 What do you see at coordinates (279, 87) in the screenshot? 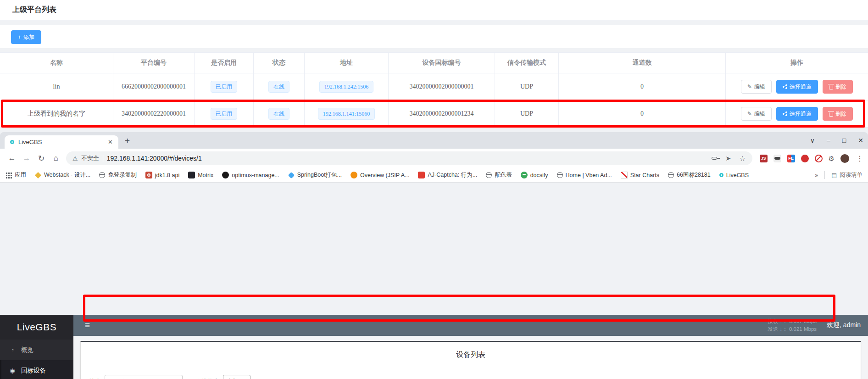
I see `cell-status: 在线` at bounding box center [279, 87].